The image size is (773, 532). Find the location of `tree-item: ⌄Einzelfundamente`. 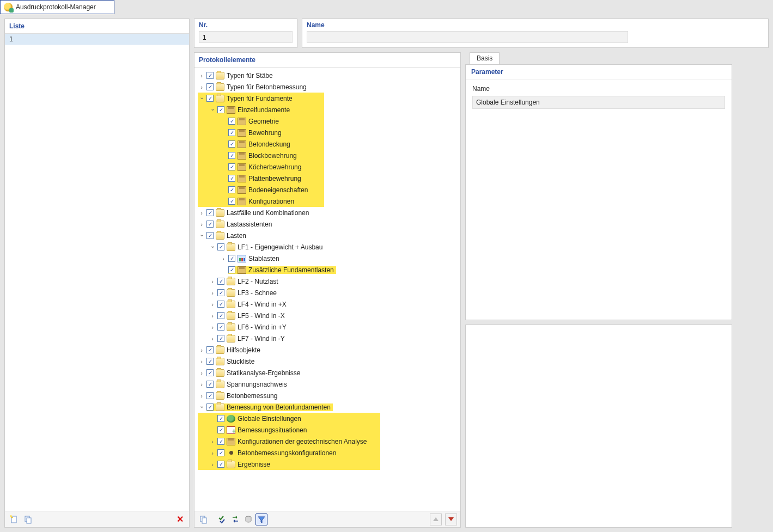

tree-item: ⌄Einzelfundamente is located at coordinates (261, 110).